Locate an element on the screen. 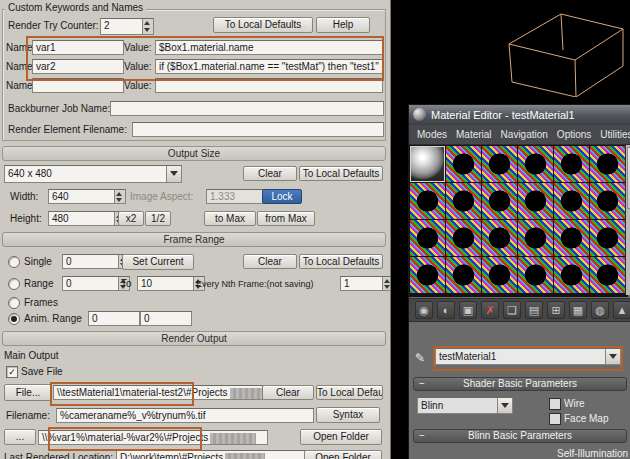 This screenshot has width=630, height=459. eyedropper-icon: ✎ is located at coordinates (420, 358).